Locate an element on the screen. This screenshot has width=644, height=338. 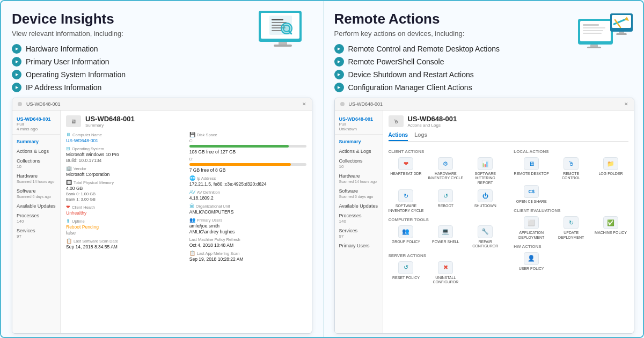
action-remote-control: 🖱 REMOTE CONTROL is located at coordinates (571, 169).